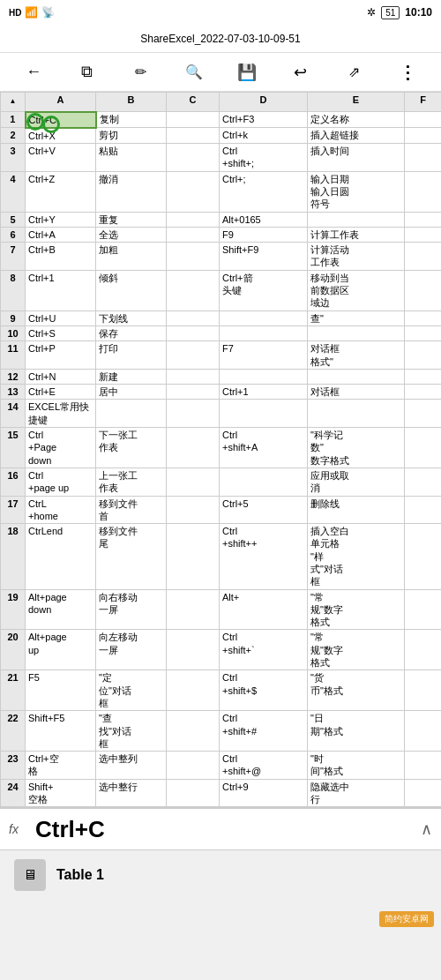 This screenshot has height=980, width=441. What do you see at coordinates (356, 120) in the screenshot?
I see `cell-e1: 定义名称` at bounding box center [356, 120].